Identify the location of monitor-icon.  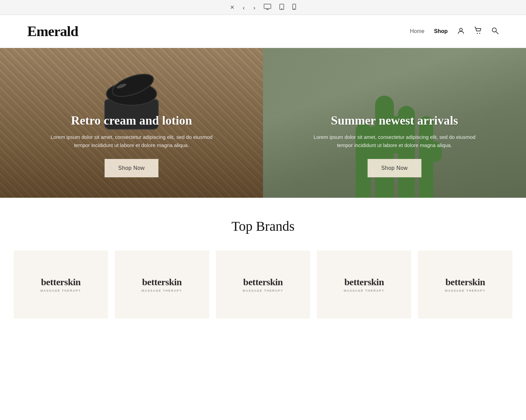
(267, 7).